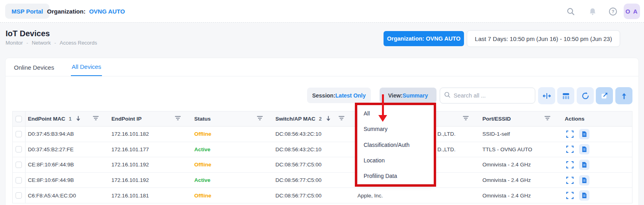 This screenshot has height=205, width=644. I want to click on col-header-status: Status, so click(202, 119).